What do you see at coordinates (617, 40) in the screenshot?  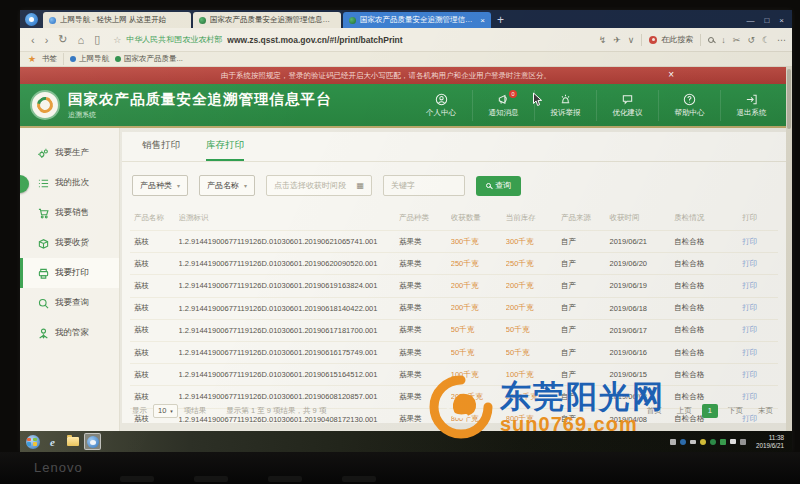 I see `share-icon: ✈` at bounding box center [617, 40].